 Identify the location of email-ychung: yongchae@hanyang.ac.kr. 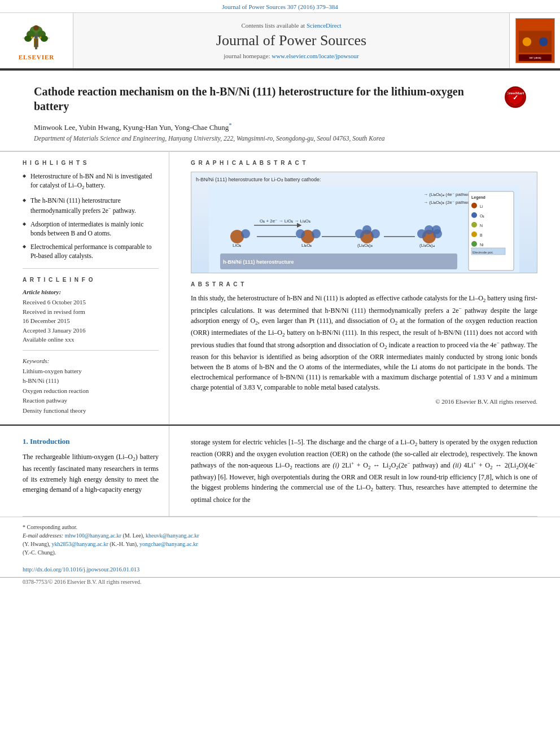
(169, 544).